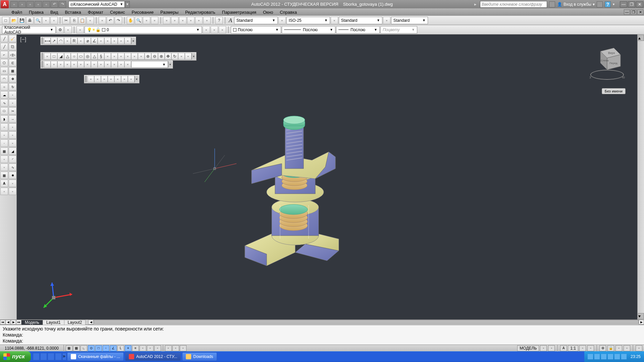 This screenshot has height=362, width=644. What do you see at coordinates (128, 56) in the screenshot?
I see `sweep-icon: ▫` at bounding box center [128, 56].